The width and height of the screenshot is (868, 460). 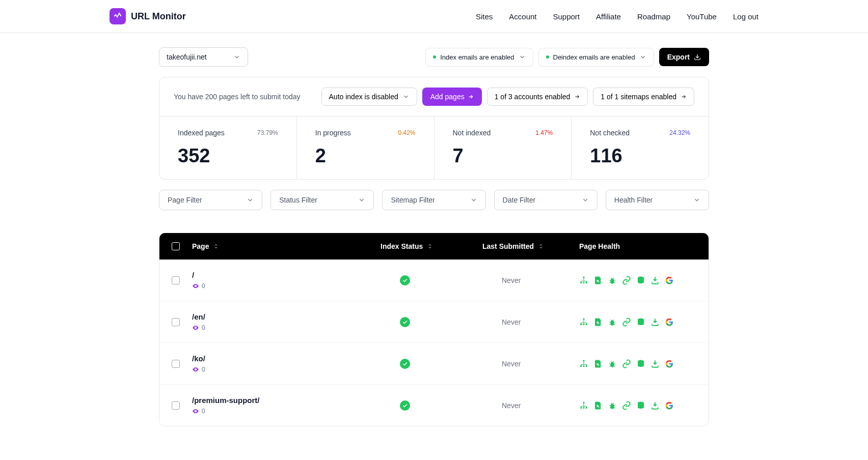 What do you see at coordinates (204, 57) in the screenshot?
I see `site-selector: takeofujii.net` at bounding box center [204, 57].